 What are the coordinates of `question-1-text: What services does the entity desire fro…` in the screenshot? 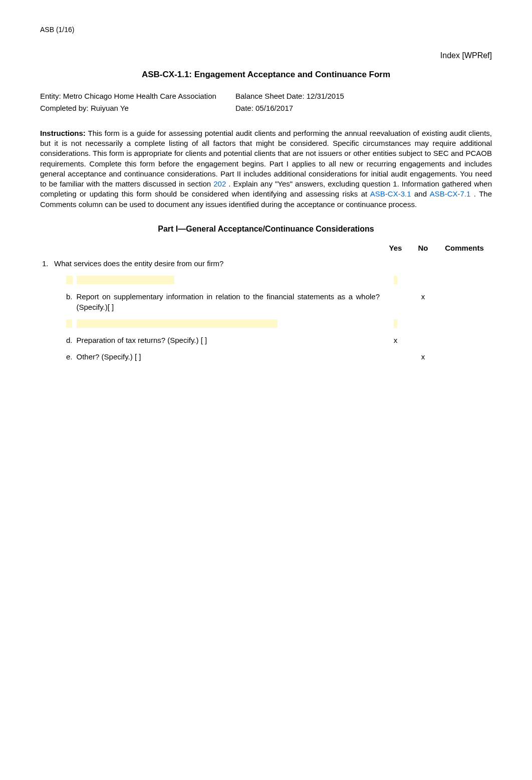 It's located at (217, 264).